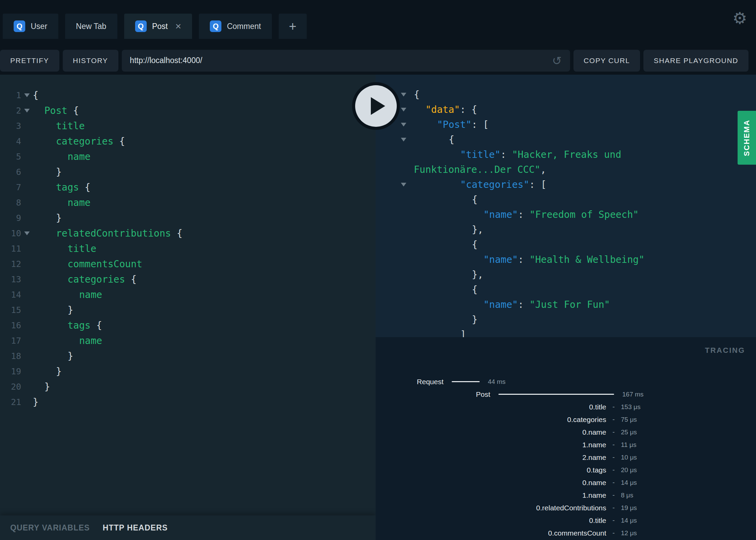 The width and height of the screenshot is (756, 540). I want to click on line-number: 1, so click(11, 95).